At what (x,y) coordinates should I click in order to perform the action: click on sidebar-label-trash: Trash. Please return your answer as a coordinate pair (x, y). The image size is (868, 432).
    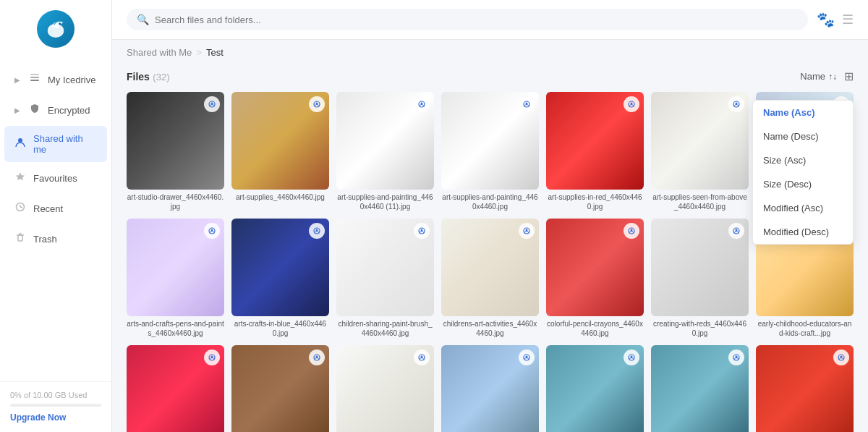
    Looking at the image, I should click on (45, 239).